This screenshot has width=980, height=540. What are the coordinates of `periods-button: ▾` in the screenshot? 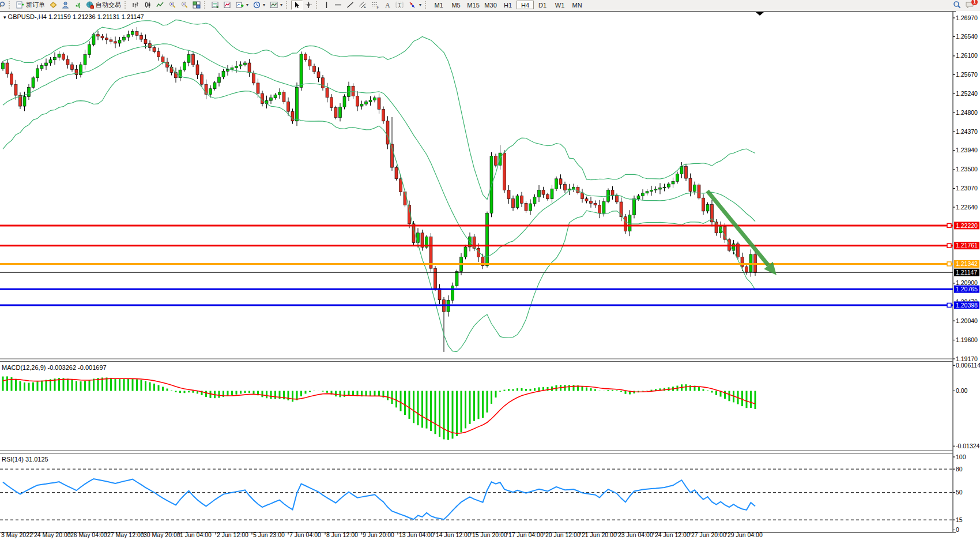 It's located at (259, 5).